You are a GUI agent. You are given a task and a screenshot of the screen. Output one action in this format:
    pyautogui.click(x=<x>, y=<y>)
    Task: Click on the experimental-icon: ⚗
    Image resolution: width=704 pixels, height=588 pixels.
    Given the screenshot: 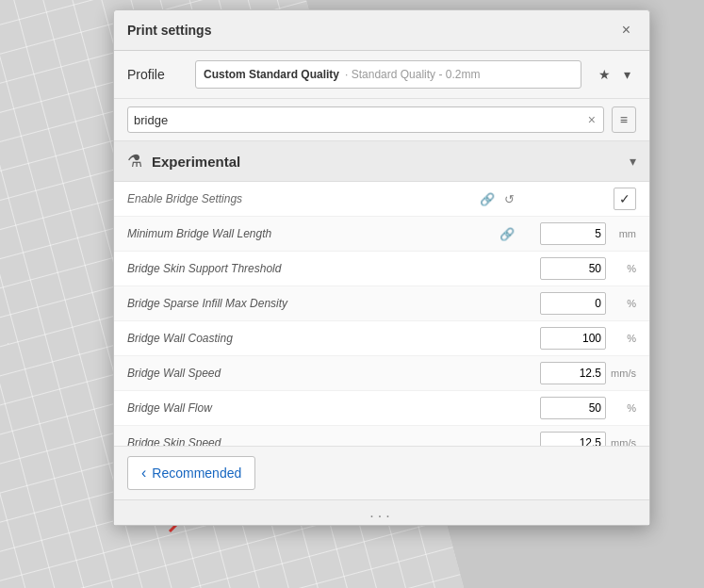 What is the action you would take?
    pyautogui.click(x=135, y=161)
    